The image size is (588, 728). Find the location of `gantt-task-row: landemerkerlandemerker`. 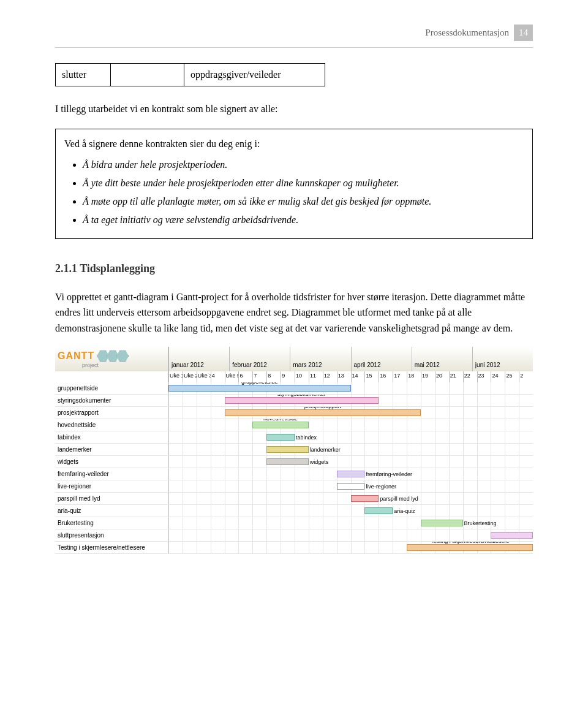

gantt-task-row: landemerkerlandemerker is located at coordinates (294, 450).